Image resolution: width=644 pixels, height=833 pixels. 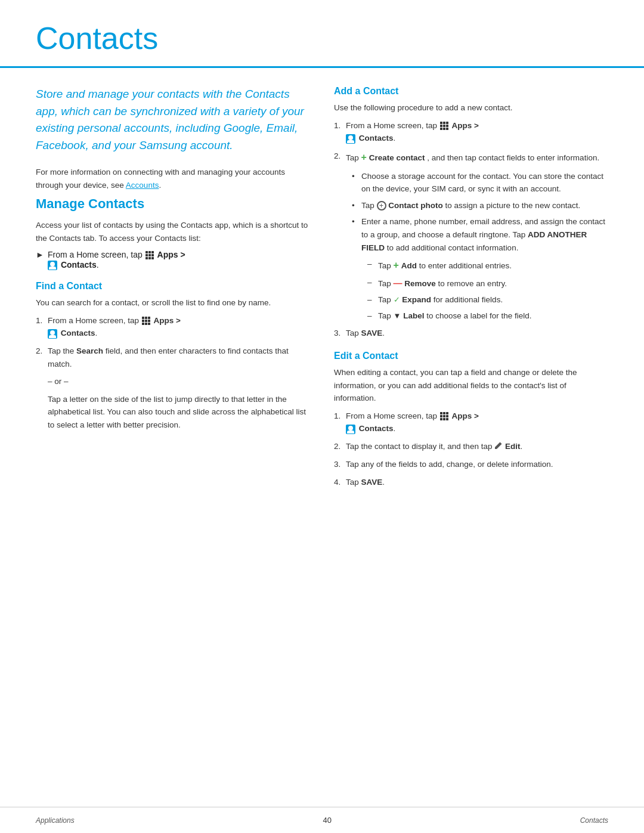 What do you see at coordinates (173, 388) in the screenshot?
I see `find-step-2: 2. Tap the Search field, and then enter …` at bounding box center [173, 388].